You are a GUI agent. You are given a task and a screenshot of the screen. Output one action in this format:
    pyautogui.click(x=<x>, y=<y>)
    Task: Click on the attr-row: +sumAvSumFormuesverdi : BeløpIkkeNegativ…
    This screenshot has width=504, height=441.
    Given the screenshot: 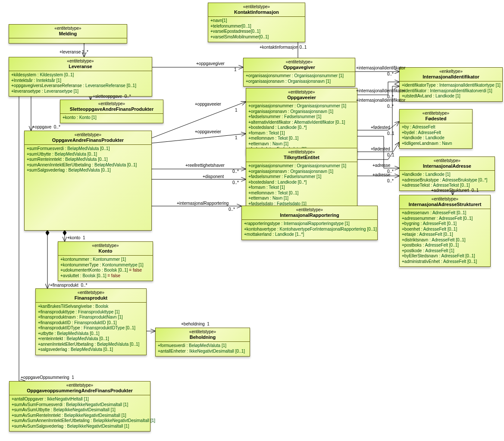 What is the action you would take?
    pyautogui.click(x=80, y=405)
    